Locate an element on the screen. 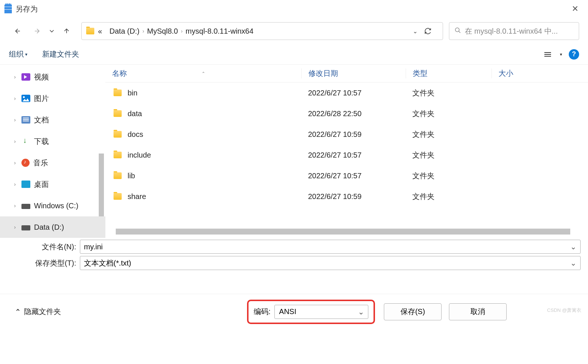  toolbar: 组织▾ 新建文件夹 ▾ ? is located at coordinates (294, 54).